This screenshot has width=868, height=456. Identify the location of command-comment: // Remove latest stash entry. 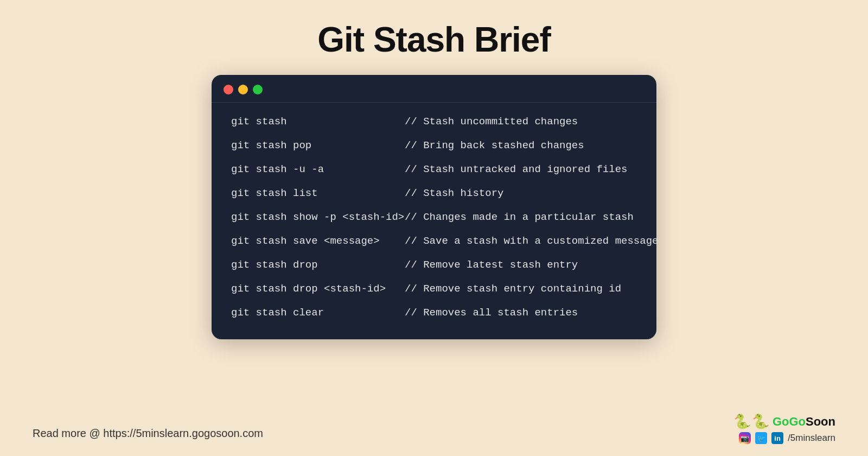
(492, 265).